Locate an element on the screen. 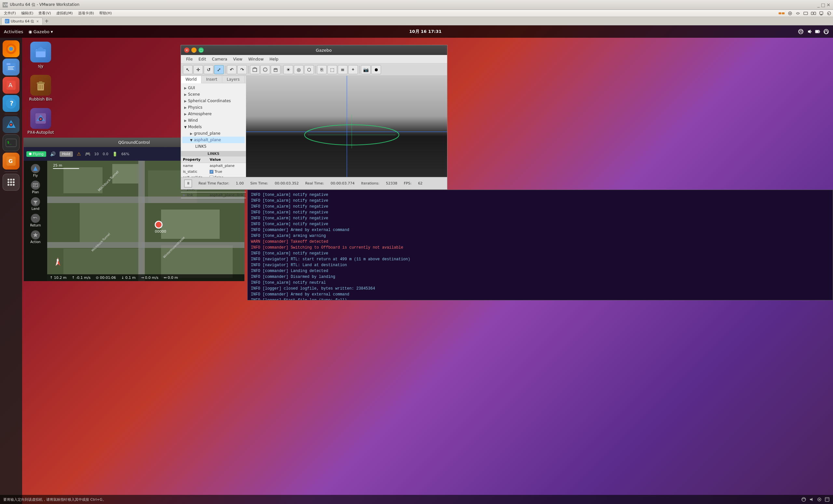  tool-select: ↖ is located at coordinates (188, 70).